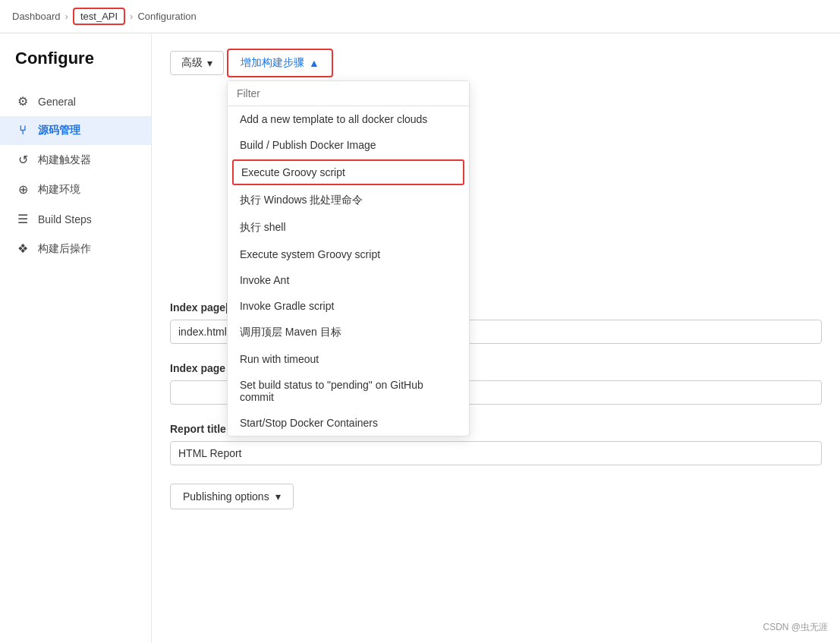 This screenshot has width=840, height=643. Describe the element at coordinates (23, 159) in the screenshot. I see `triggers-icon: ↺` at that location.